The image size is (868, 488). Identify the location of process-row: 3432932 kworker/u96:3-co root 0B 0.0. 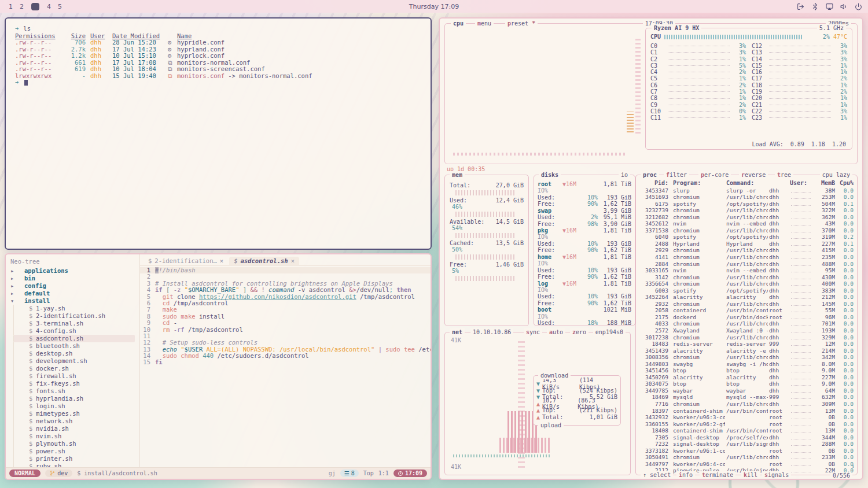
(746, 417).